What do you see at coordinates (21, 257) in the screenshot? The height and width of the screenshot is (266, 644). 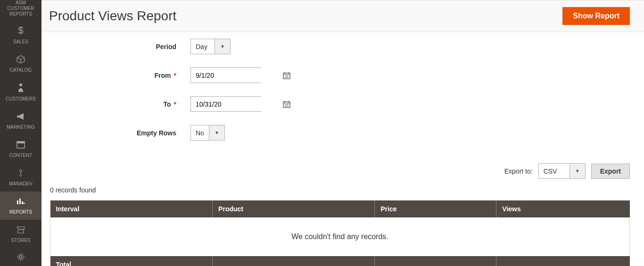 I see `nav-system` at bounding box center [21, 257].